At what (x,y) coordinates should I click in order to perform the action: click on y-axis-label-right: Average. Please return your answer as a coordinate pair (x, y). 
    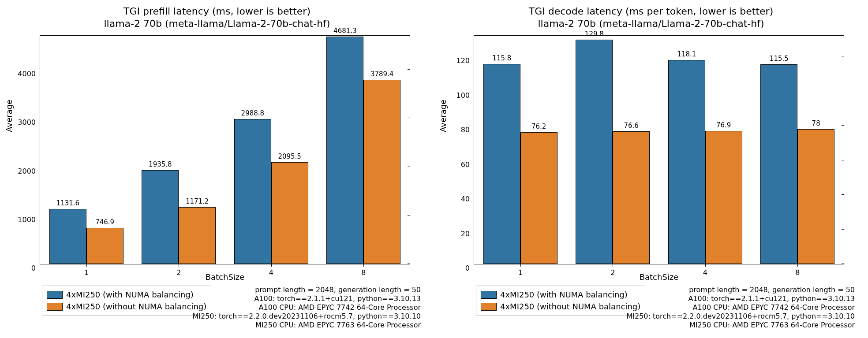
    Looking at the image, I should click on (443, 116).